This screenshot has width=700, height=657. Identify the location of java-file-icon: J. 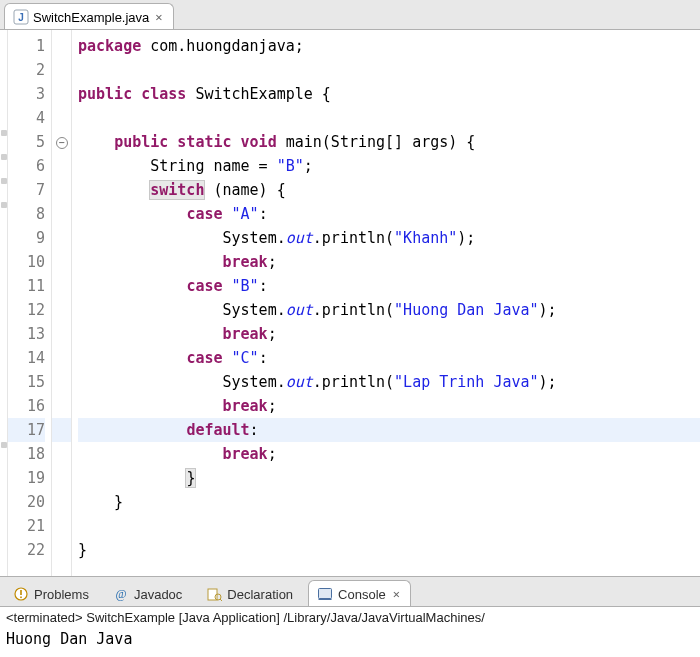
(21, 17).